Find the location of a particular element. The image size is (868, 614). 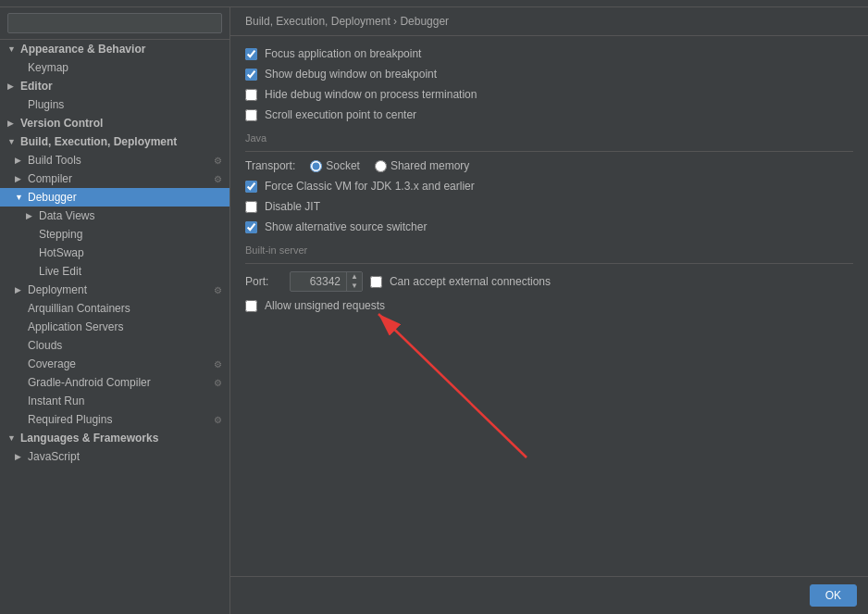

sidebar-item-version-control: ▶Version Control is located at coordinates (115, 123).